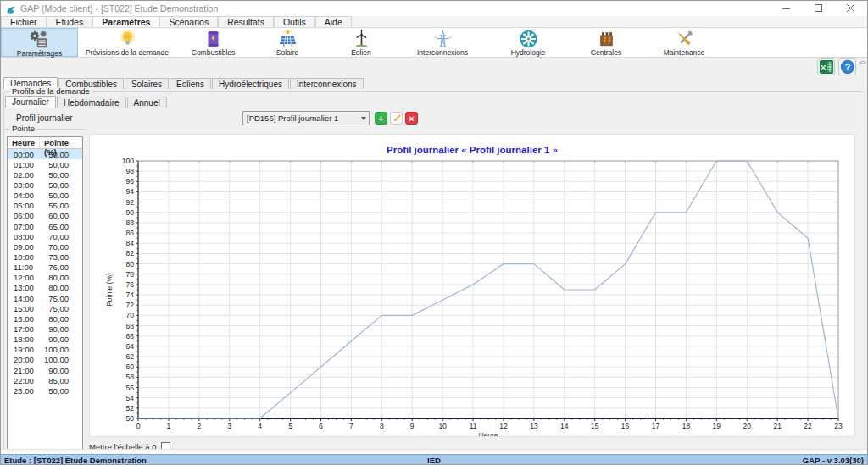 The width and height of the screenshot is (868, 465). I want to click on svg-text: 76, so click(131, 285).